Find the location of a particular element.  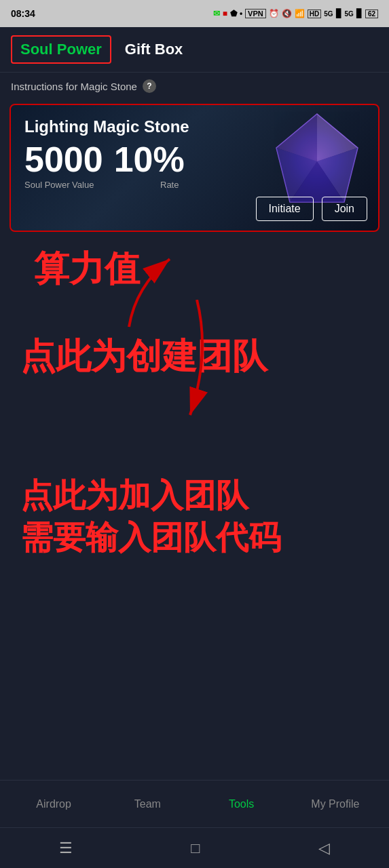

my-profile-label: My Profile is located at coordinates (335, 804).